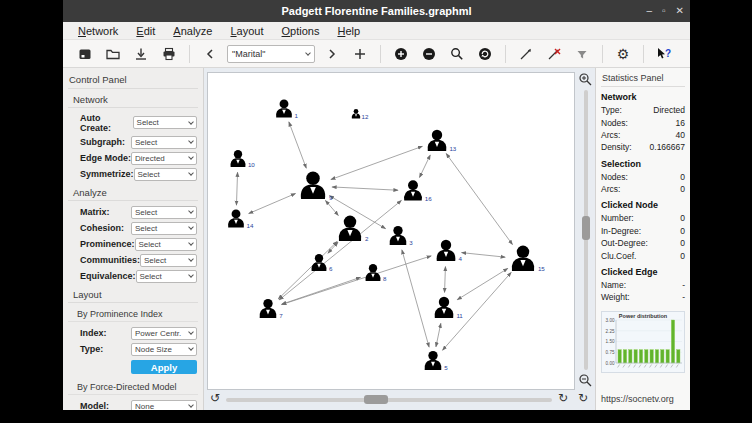 This screenshot has width=752, height=423. I want to click on next-relation-button, so click(332, 54).